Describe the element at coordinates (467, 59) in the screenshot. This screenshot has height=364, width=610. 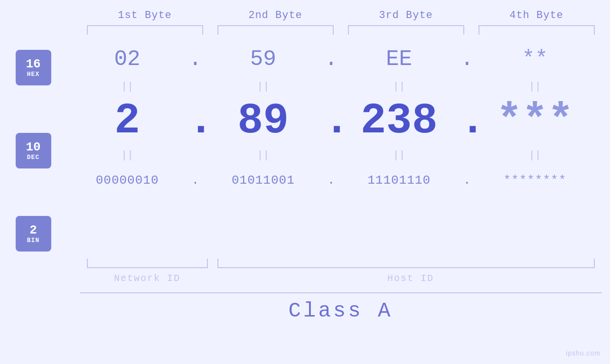
I see `hex-dot3: .` at that location.